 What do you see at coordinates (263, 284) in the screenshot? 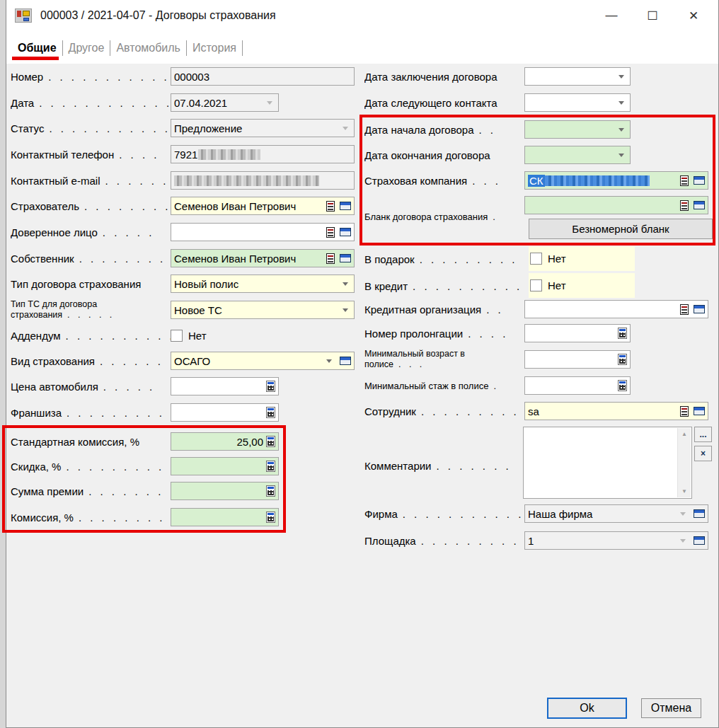
I see `contract-type-combobox: Новый полис` at bounding box center [263, 284].